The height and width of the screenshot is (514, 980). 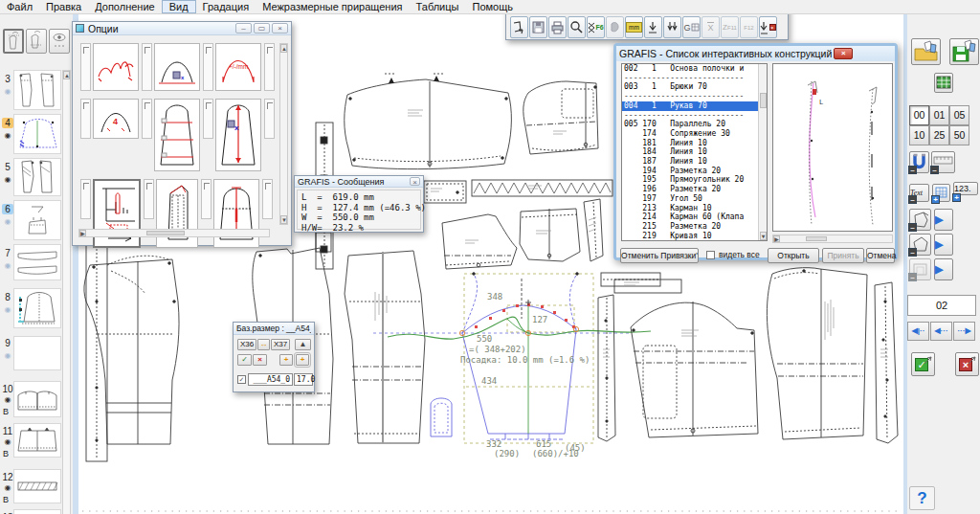 I want to click on apply-check-icon: ✓, so click(x=245, y=360).